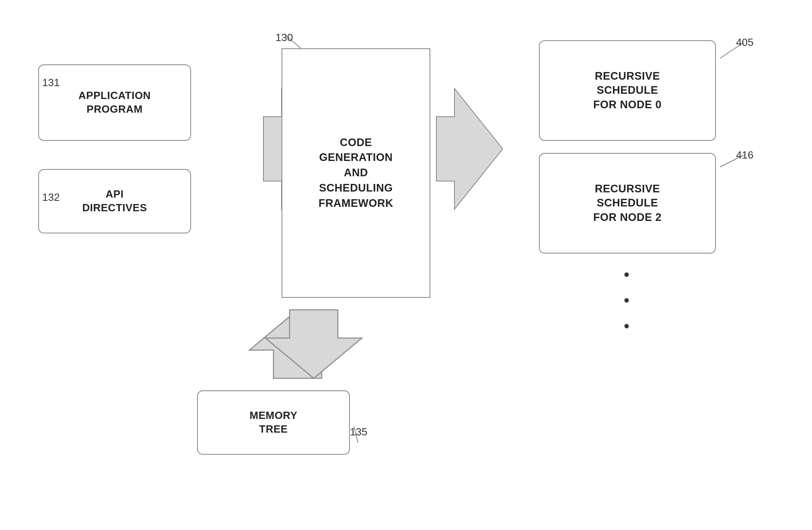 The image size is (812, 530). What do you see at coordinates (356, 173) in the screenshot?
I see `code-generation-box: CODEGENERATIONANDSCHEDULINGFRAMEWORK` at bounding box center [356, 173].